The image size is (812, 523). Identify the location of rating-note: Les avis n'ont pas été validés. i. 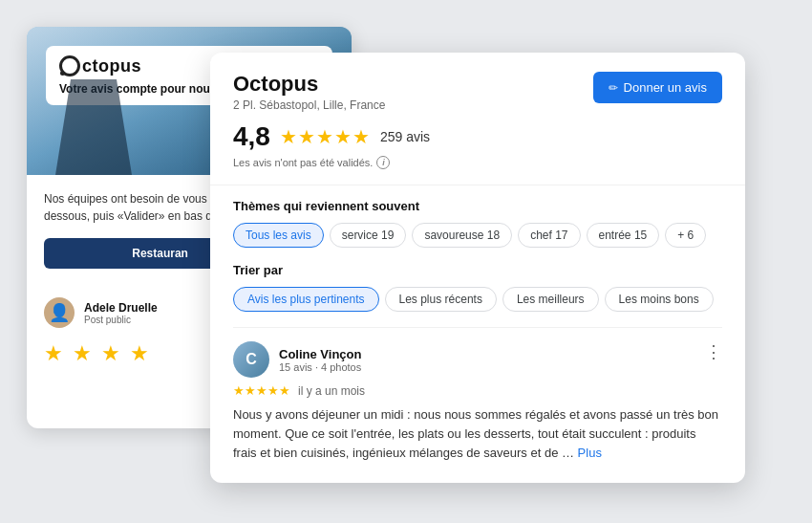
(478, 163).